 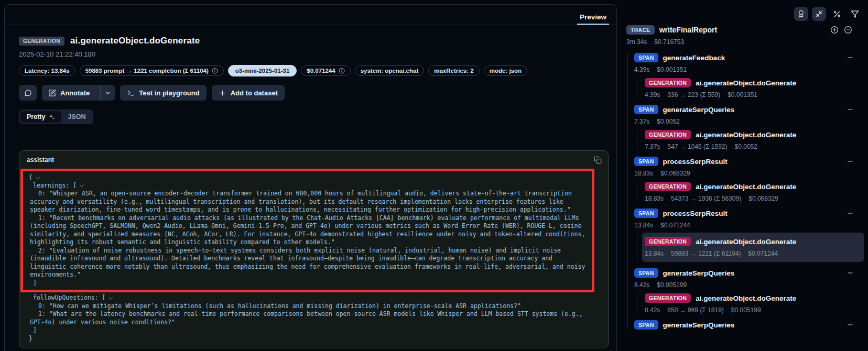 What do you see at coordinates (753, 147) in the screenshot?
I see `node-meta: 7.37s 547 → 1045 (Σ 1592) $0.0052` at bounding box center [753, 147].